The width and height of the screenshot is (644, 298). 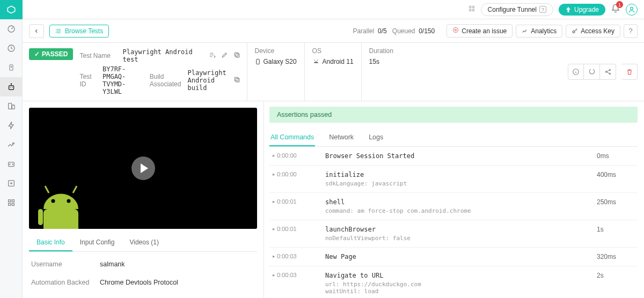 What do you see at coordinates (459, 238) in the screenshot?
I see `command-detail: noDefaultViewport: false` at bounding box center [459, 238].